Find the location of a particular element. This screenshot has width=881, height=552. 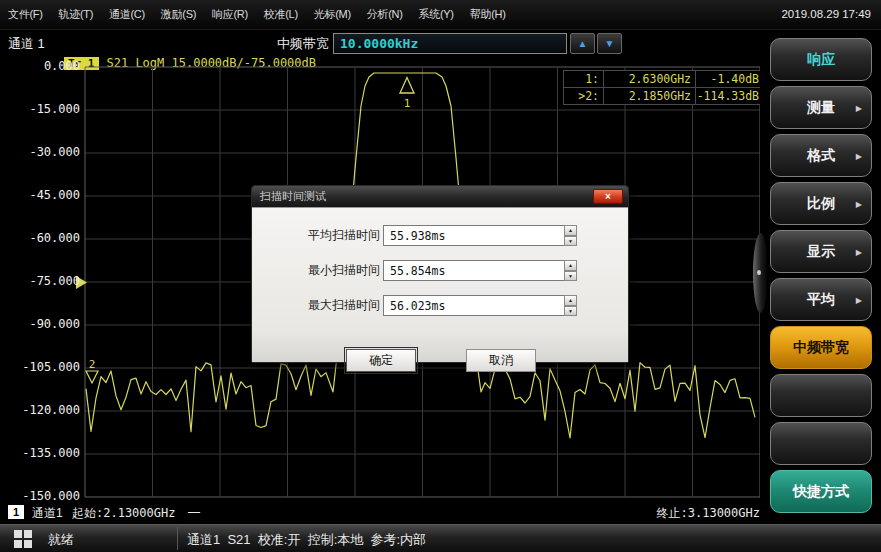

ifbw-input: 10.0000kHz is located at coordinates (450, 44).